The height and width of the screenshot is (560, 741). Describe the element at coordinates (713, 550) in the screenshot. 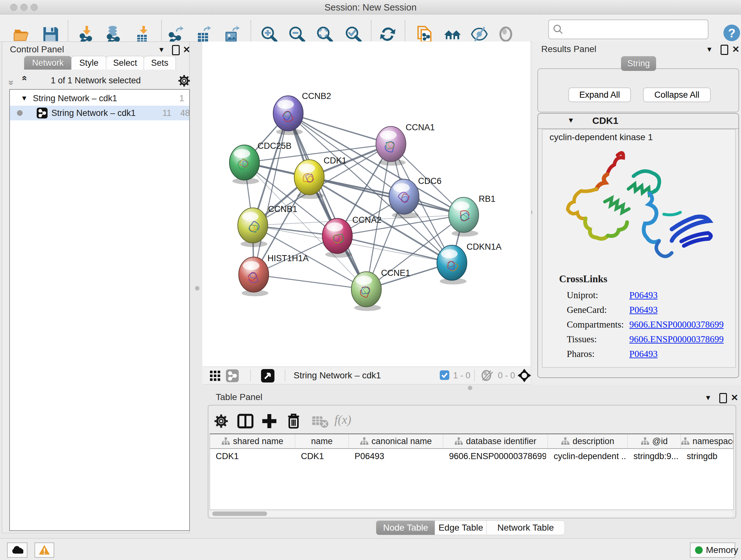

I see `memory-button: Memory` at that location.